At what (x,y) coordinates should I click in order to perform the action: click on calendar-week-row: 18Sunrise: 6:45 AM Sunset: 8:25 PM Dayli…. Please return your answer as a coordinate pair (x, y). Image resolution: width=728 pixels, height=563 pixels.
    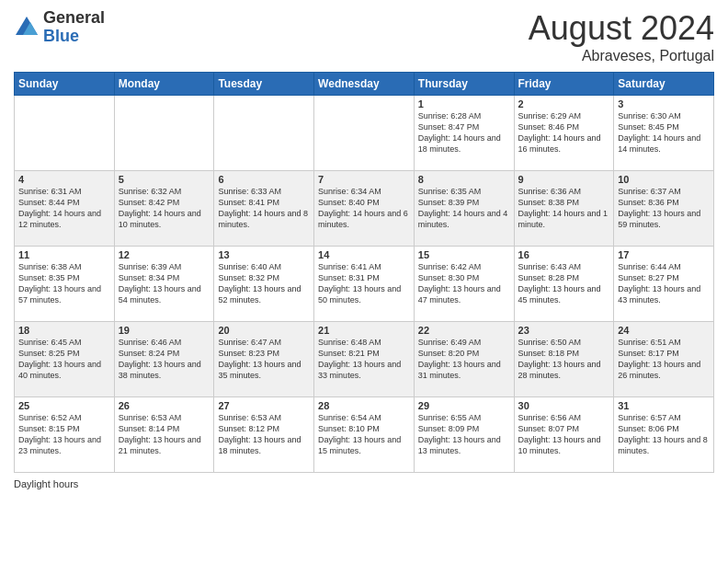
    Looking at the image, I should click on (364, 360).